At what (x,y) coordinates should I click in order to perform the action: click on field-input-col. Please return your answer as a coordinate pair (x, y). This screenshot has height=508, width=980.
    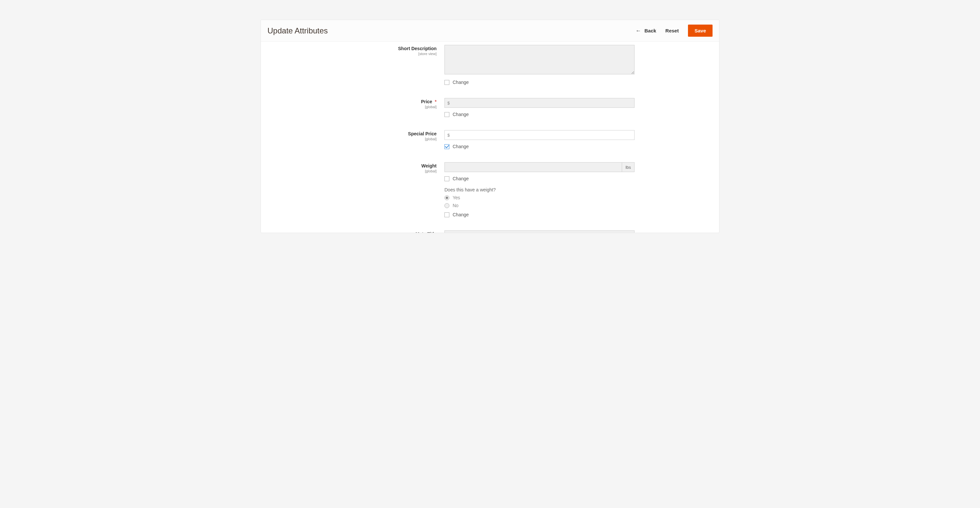
    Looking at the image, I should click on (539, 231).